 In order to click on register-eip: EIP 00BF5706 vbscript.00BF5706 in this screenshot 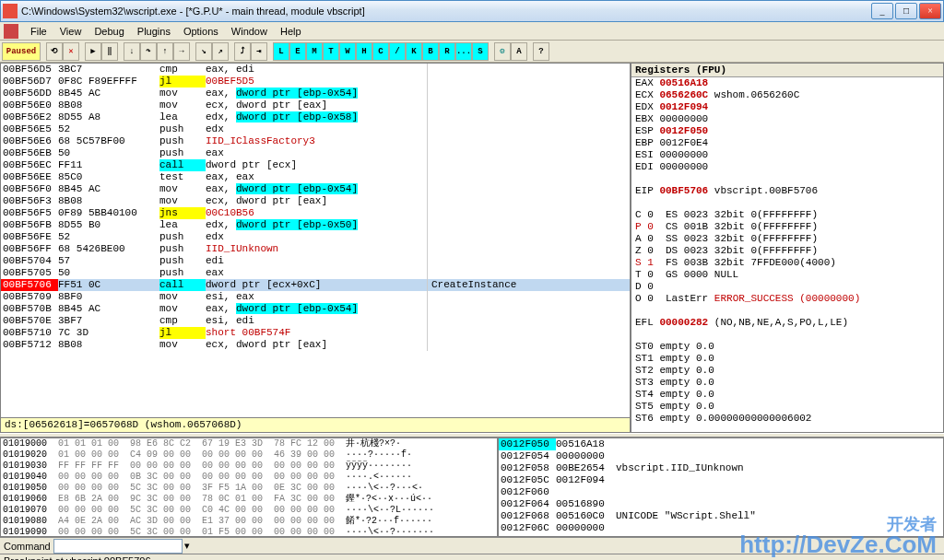, I will do `click(787, 192)`.